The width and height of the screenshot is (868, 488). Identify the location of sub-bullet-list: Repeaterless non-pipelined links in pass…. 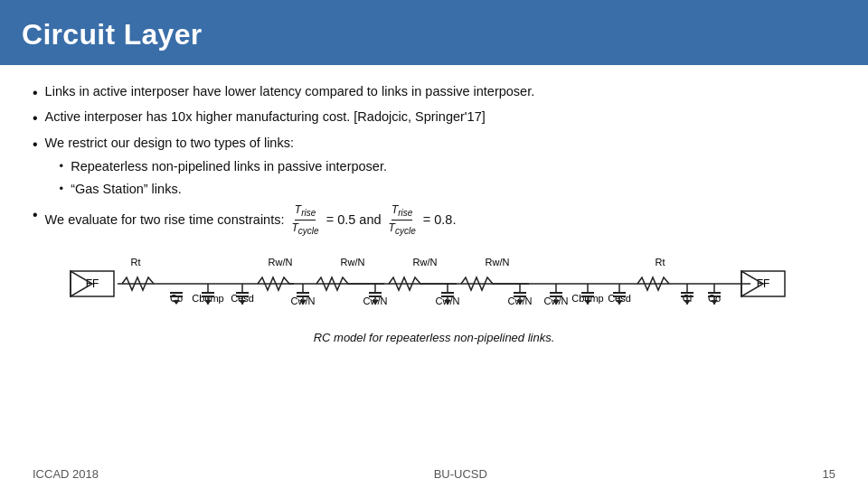
(223, 179).